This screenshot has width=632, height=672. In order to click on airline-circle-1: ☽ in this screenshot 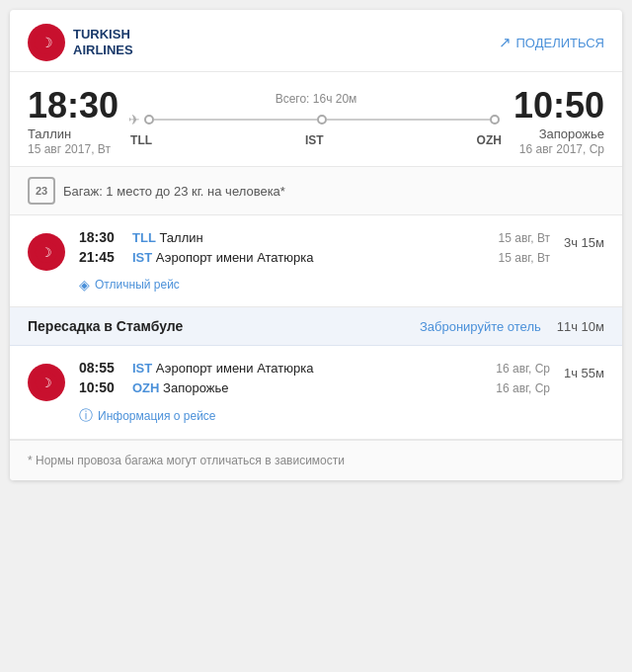, I will do `click(46, 252)`.